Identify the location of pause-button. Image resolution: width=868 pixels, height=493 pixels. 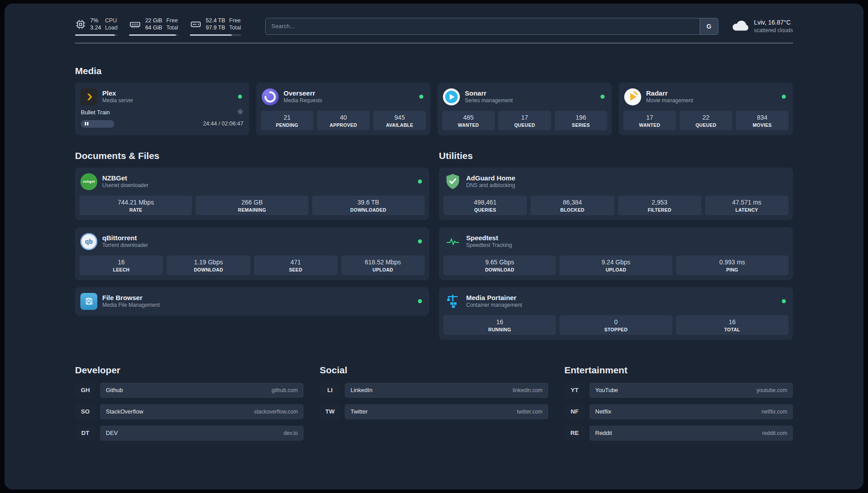
(97, 124).